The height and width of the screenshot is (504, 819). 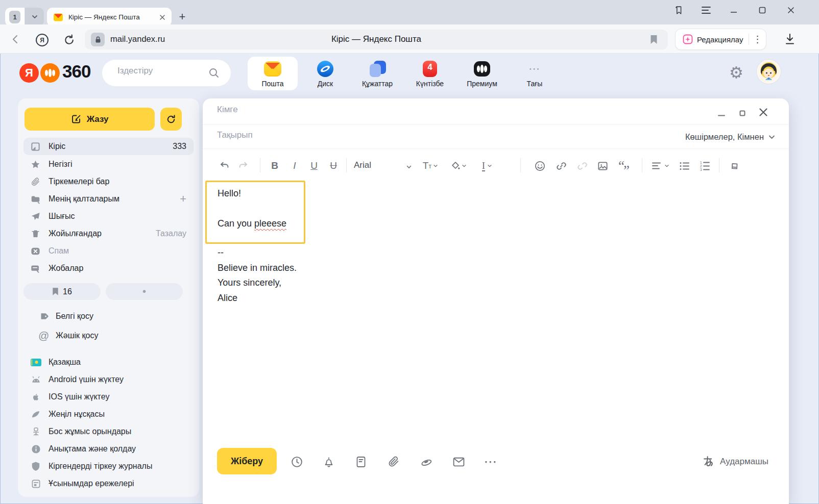 I want to click on sidebar-item-drafts: Жобалар, so click(x=108, y=268).